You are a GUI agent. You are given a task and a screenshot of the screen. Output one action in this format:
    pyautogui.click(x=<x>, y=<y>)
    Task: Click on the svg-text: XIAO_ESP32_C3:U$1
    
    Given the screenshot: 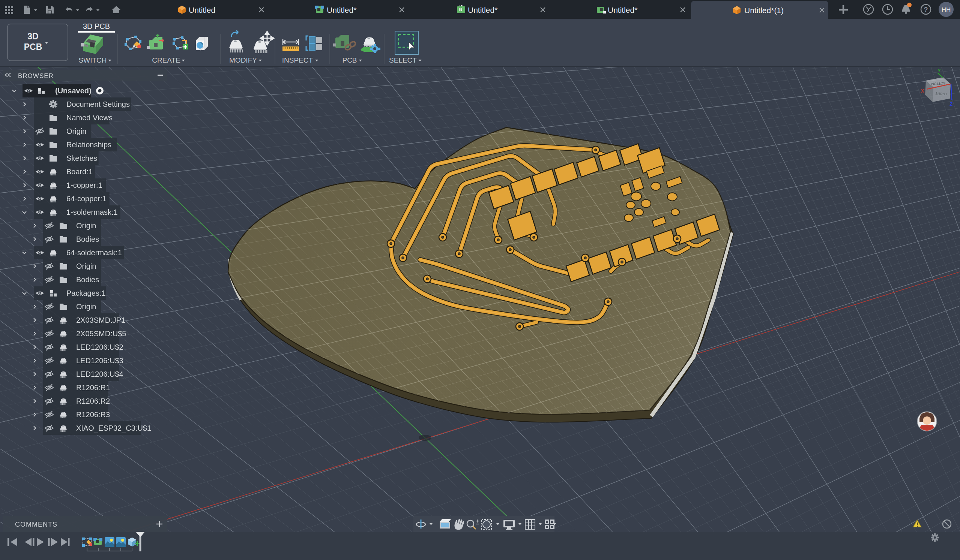 What is the action you would take?
    pyautogui.click(x=114, y=428)
    